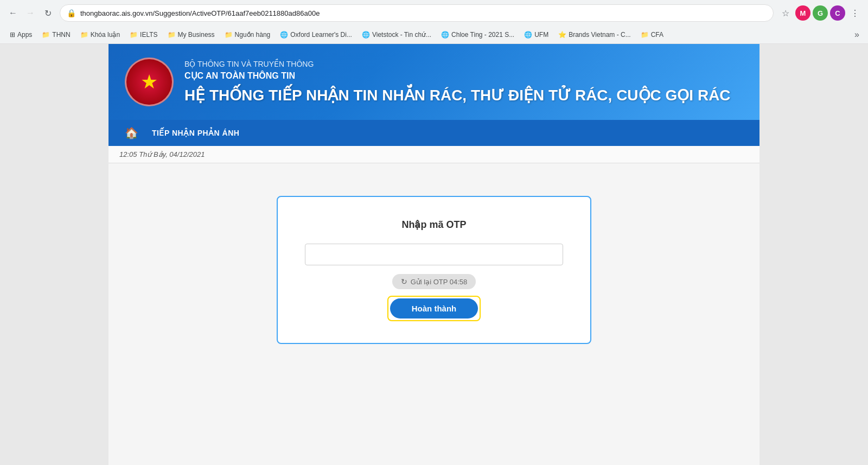 Image resolution: width=868 pixels, height=465 pixels. What do you see at coordinates (401, 35) in the screenshot?
I see `bookmark-vietstock-label: Vietstock - Tin chứ...` at bounding box center [401, 35].